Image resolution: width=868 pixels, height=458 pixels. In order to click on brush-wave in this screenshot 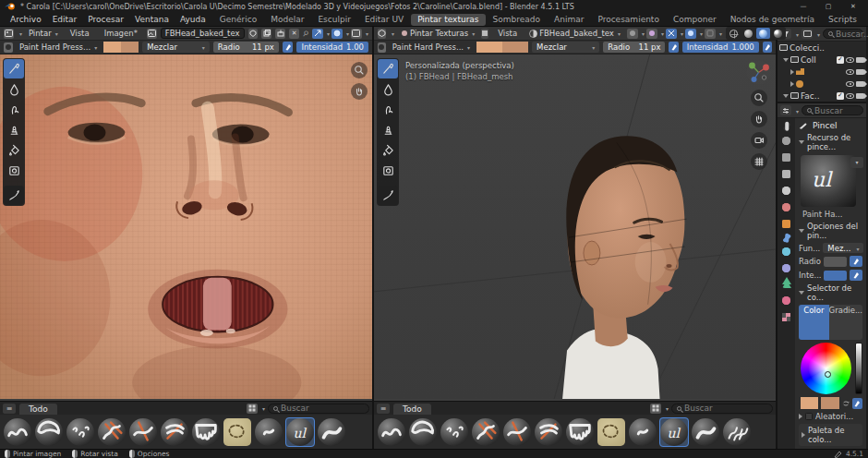, I will do `click(332, 432)`.